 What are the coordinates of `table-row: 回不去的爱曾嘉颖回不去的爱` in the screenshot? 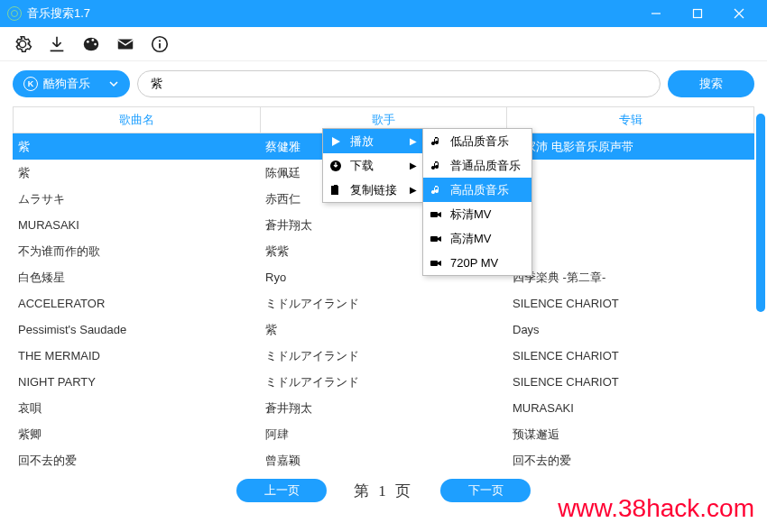 It's located at (384, 460).